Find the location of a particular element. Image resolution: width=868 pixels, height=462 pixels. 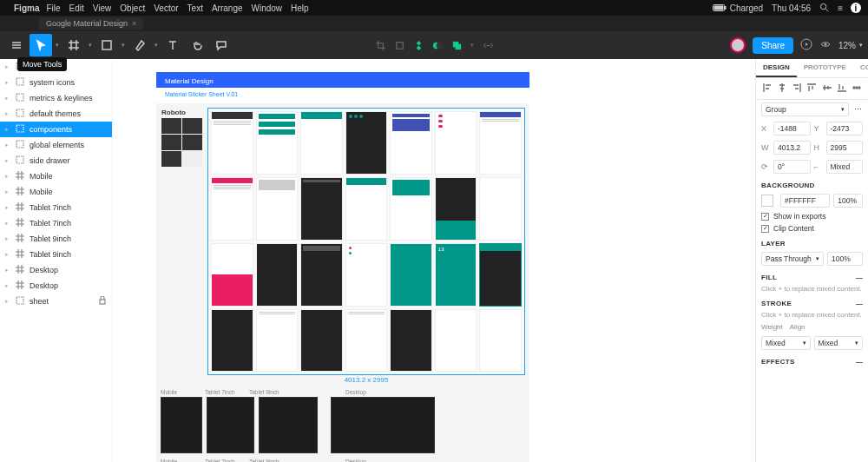

tooltip-move-tools: Move Tools is located at coordinates (42, 64).